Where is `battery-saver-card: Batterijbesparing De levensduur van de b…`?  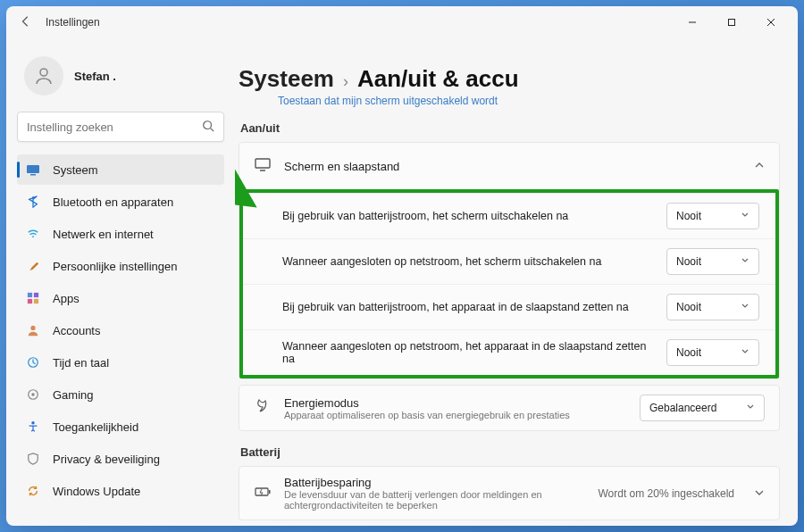
battery-saver-card: Batterijbesparing De levensduur van de b… is located at coordinates (509, 493).